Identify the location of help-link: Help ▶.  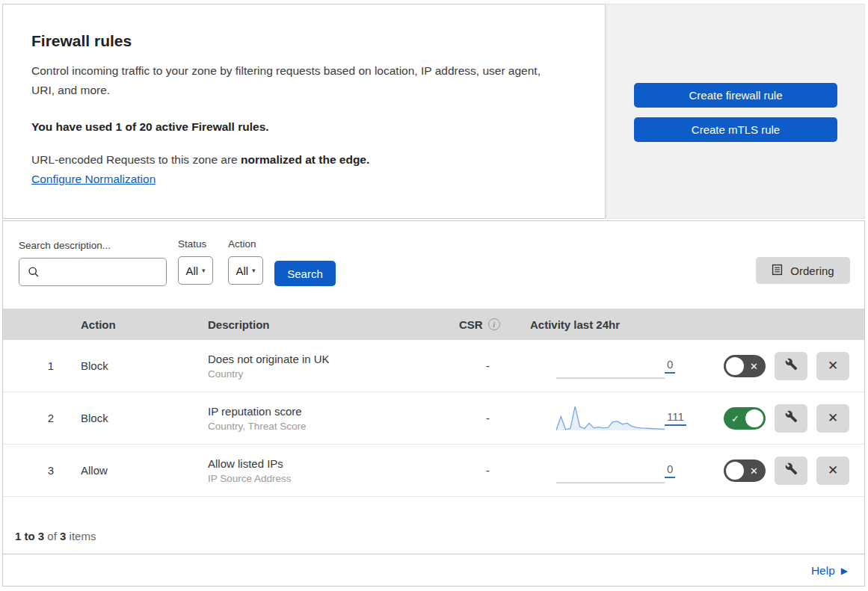
(830, 571).